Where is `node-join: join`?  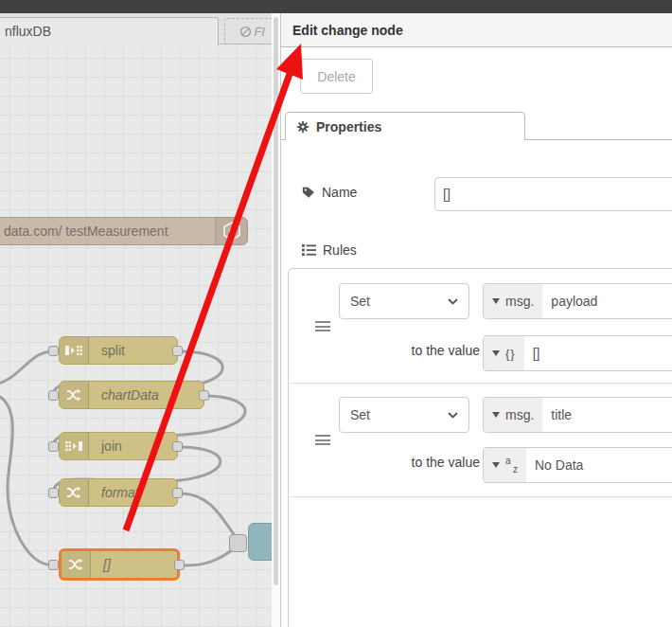
node-join: join is located at coordinates (118, 446).